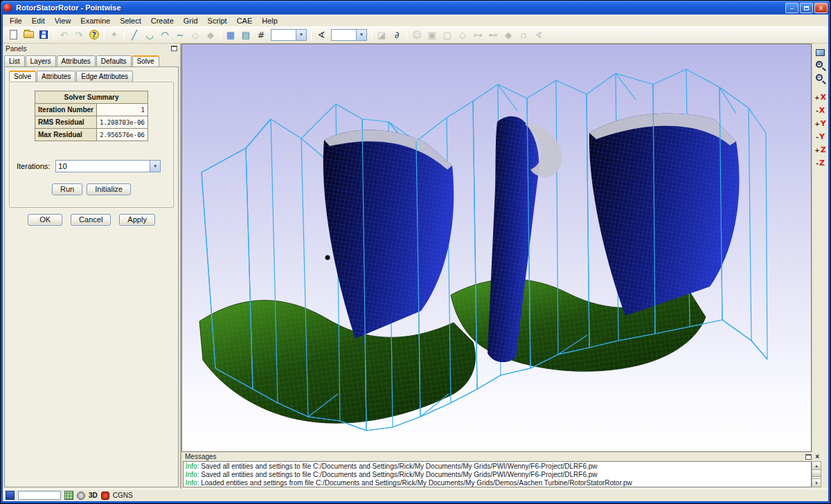 Image resolution: width=831 pixels, height=504 pixels. I want to click on view-minus-y-button: -Y, so click(821, 137).